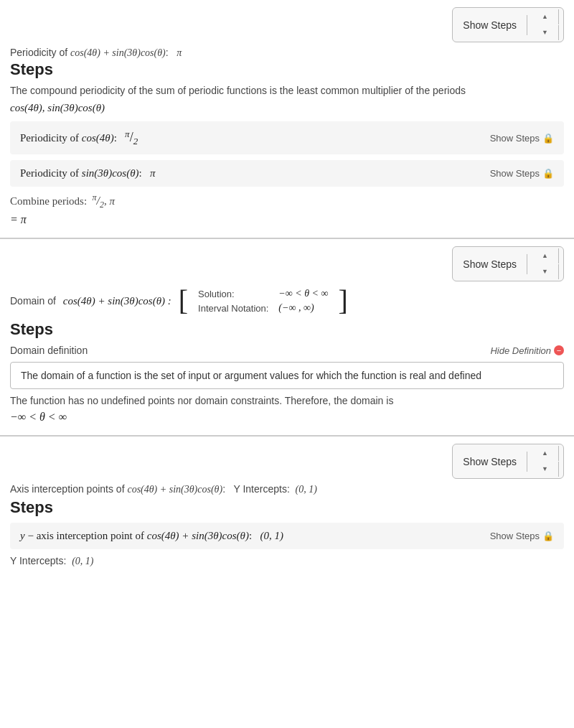  Describe the element at coordinates (49, 350) in the screenshot. I see `domain-def-label: Domain definition` at that location.